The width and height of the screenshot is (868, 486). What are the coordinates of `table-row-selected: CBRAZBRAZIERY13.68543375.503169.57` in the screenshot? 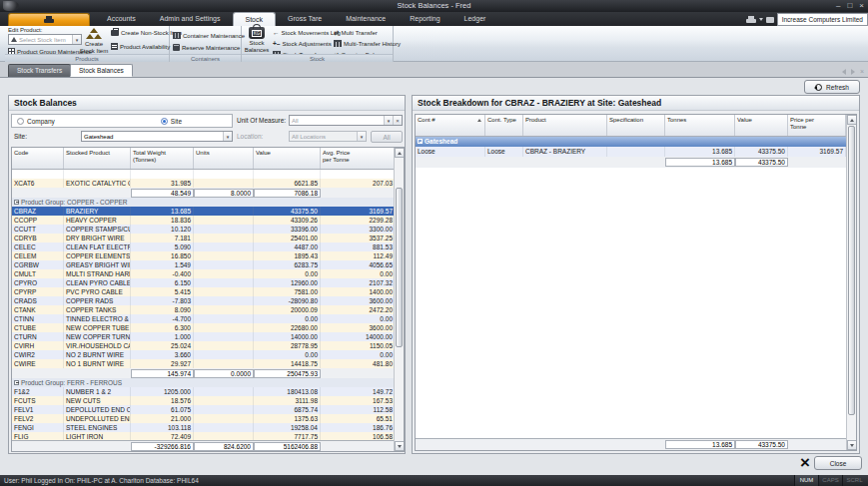 It's located at (208, 212).